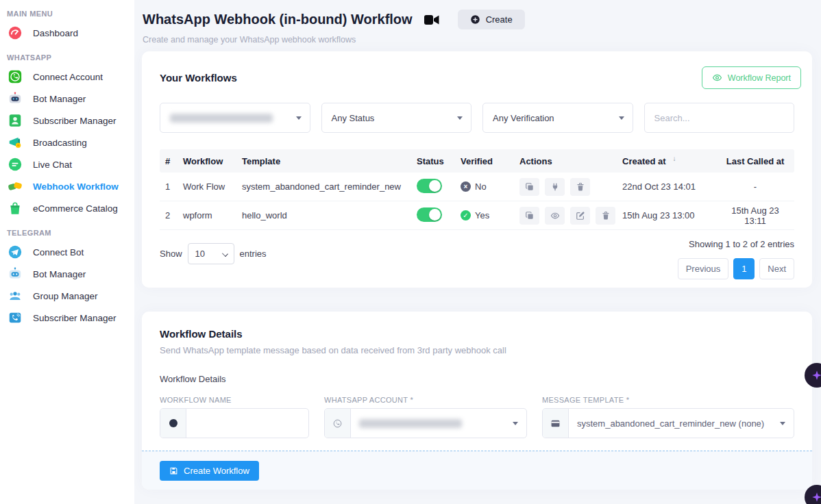  I want to click on chevron-down-icon, so click(225, 253).